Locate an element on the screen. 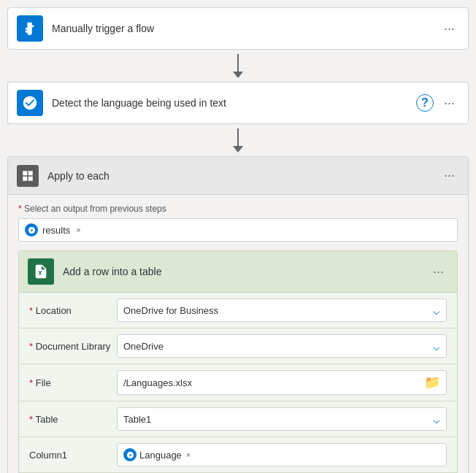 The image size is (476, 473). column1-tag-close: × is located at coordinates (188, 455).